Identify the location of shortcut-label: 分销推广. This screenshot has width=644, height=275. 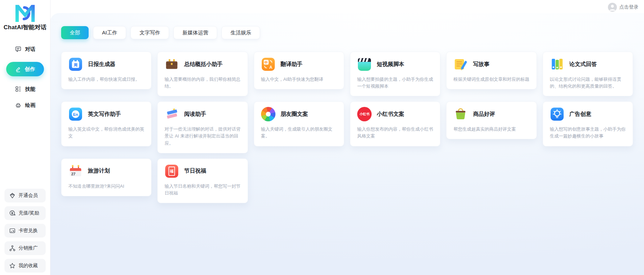
(28, 248).